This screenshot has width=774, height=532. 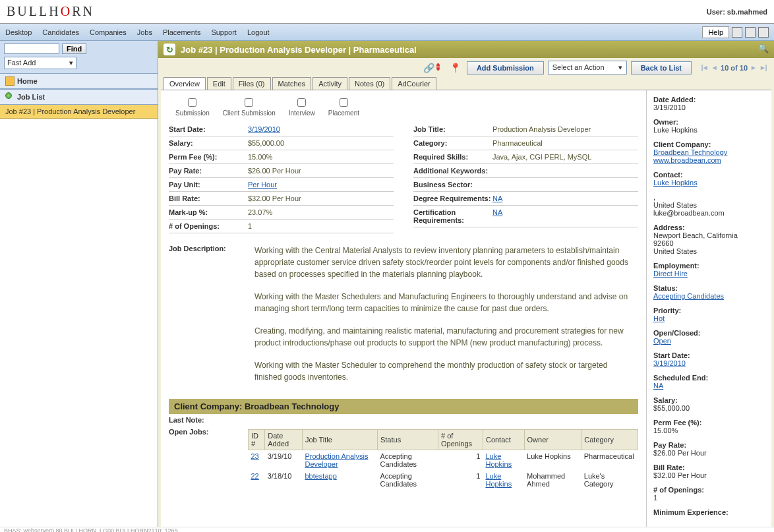 What do you see at coordinates (661, 68) in the screenshot?
I see `back-to-list-button: Back to List` at bounding box center [661, 68].